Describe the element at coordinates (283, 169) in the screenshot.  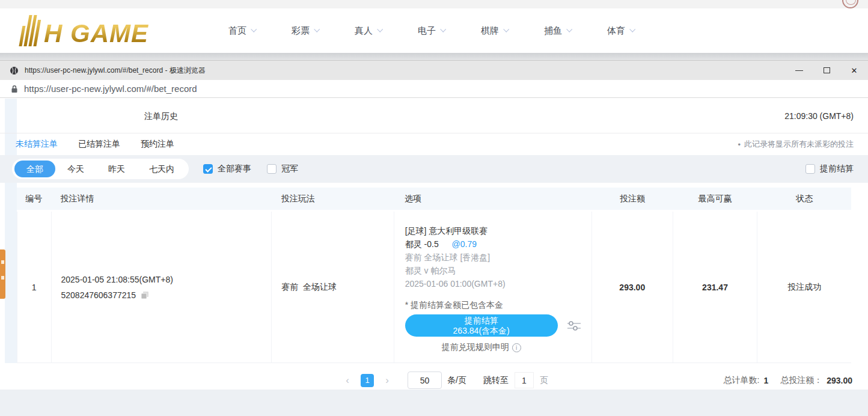
I see `checkbox-champion: 冠军` at that location.